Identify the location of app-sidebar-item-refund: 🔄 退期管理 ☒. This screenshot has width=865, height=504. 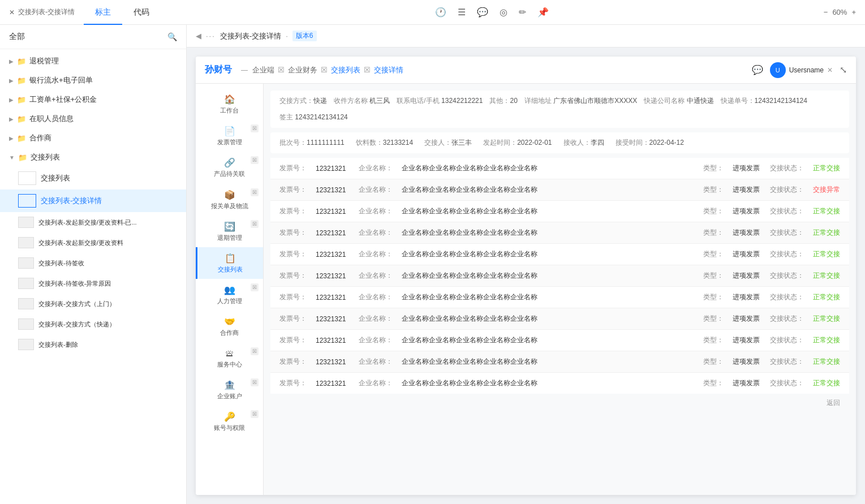
(230, 231).